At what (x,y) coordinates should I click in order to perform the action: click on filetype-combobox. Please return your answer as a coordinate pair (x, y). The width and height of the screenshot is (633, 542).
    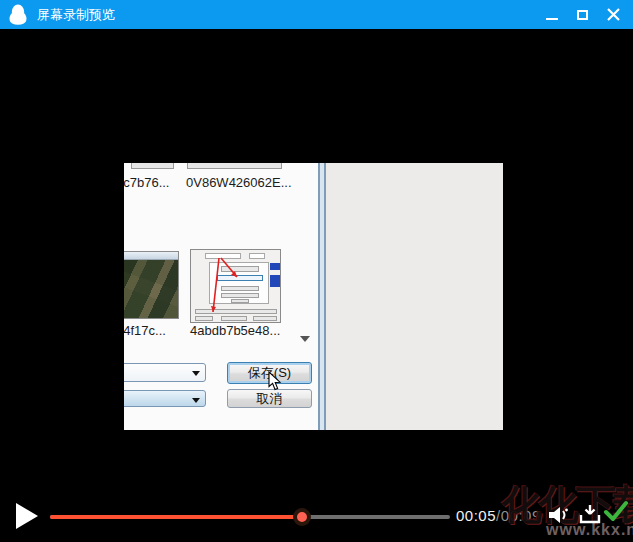
    Looking at the image, I should click on (165, 398).